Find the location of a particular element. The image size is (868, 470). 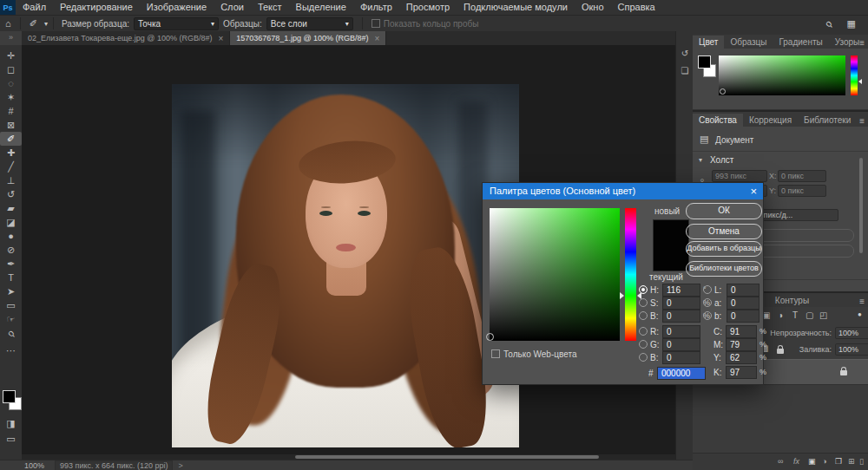

history-brush-tool: ↺ is located at coordinates (10, 194).